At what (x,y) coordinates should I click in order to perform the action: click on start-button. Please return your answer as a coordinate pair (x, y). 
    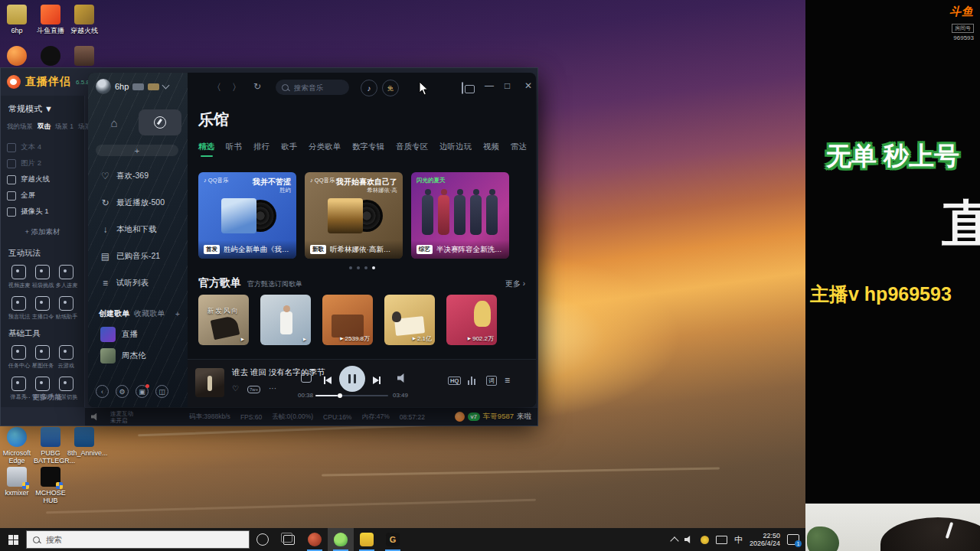
    Looking at the image, I should click on (13, 540).